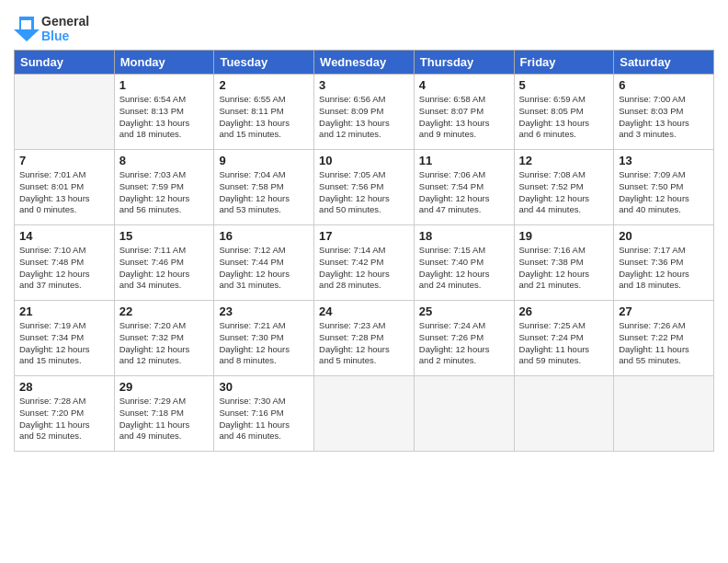  Describe the element at coordinates (60, 28) in the screenshot. I see `logo-svg: GeneralBlue` at that location.